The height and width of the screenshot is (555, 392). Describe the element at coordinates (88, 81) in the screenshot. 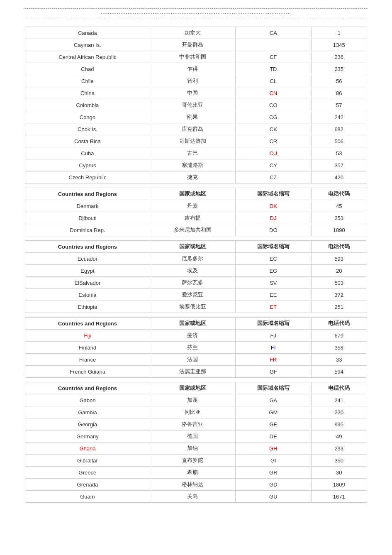

I see `country-en: Chile` at that location.